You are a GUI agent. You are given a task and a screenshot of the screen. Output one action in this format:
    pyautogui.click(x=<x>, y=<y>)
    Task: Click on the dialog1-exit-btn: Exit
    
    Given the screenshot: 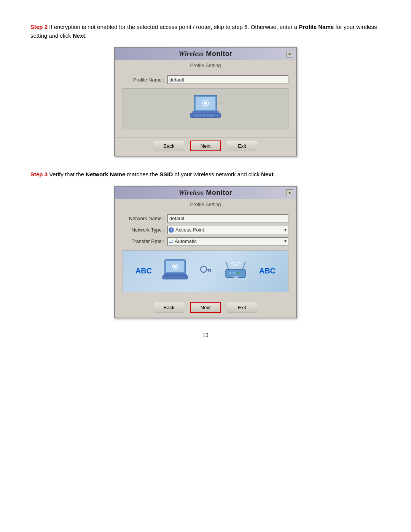 What is the action you would take?
    pyautogui.click(x=242, y=146)
    